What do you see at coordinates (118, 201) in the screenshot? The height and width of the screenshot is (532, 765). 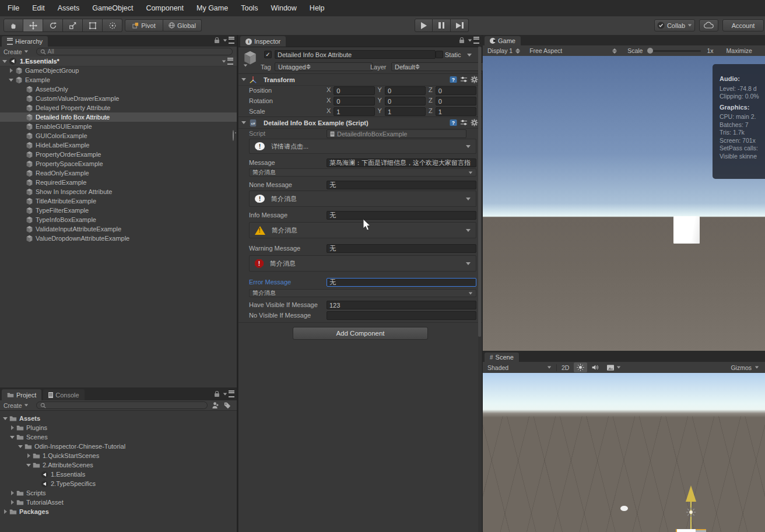 I see `hierarchy-item: TitleAttributeExample` at bounding box center [118, 201].